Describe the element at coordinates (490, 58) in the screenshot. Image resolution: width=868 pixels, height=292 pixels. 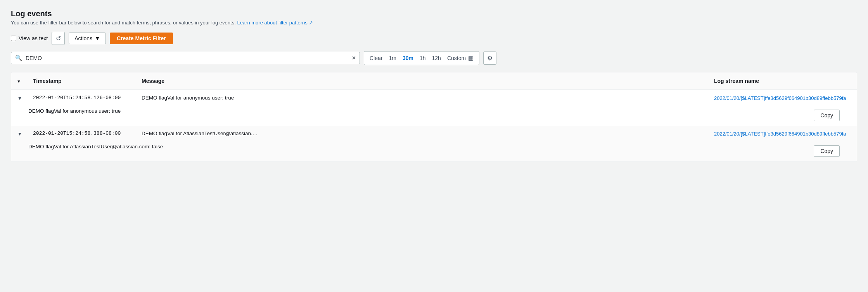
I see `settings-button: ⚙` at that location.